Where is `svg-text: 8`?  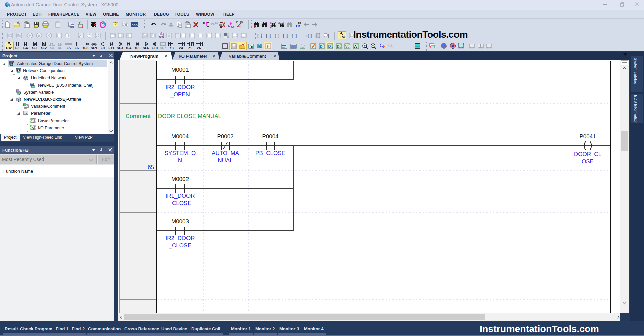
svg-text: 8 is located at coordinates (315, 36).